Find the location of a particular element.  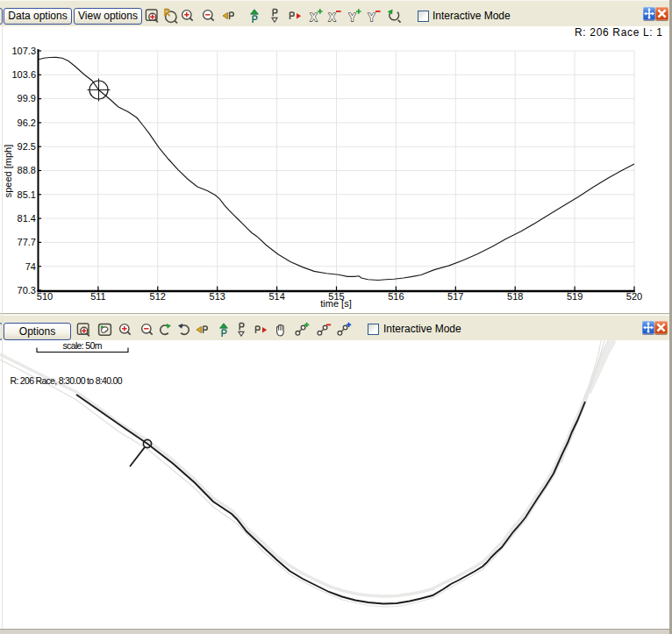

svg-text: R: 206 Race L: 1 is located at coordinates (618, 32).